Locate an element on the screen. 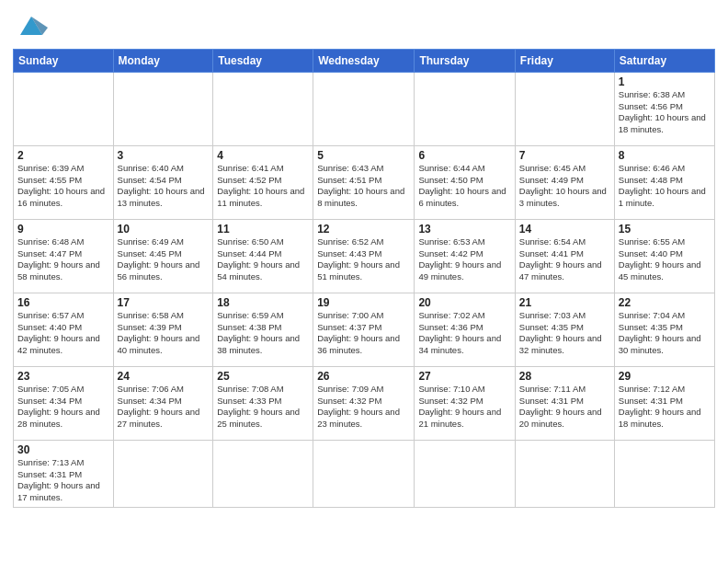  calendar-cell: 22Sunrise: 7:04 AM Sunset: 4:35 PM Dayli… is located at coordinates (664, 329).